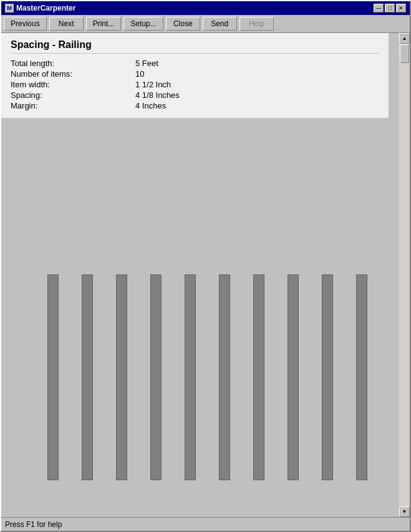 This screenshot has width=411, height=532. What do you see at coordinates (104, 24) in the screenshot?
I see `print-button: Print...` at bounding box center [104, 24].